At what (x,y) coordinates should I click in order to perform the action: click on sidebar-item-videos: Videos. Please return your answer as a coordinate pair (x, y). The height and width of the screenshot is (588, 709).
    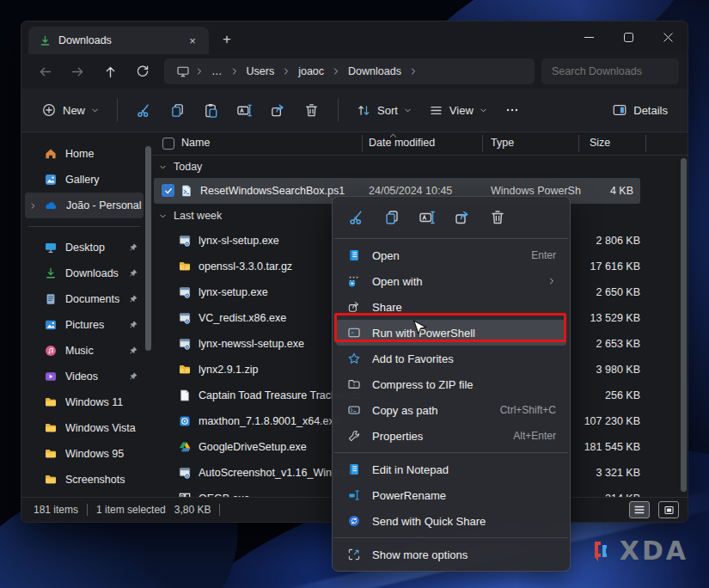
    Looking at the image, I should click on (84, 377).